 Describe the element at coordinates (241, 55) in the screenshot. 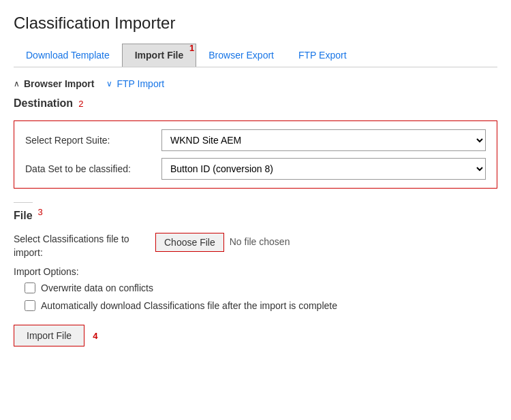

I see `tab-browser-export: Browser Export` at that location.